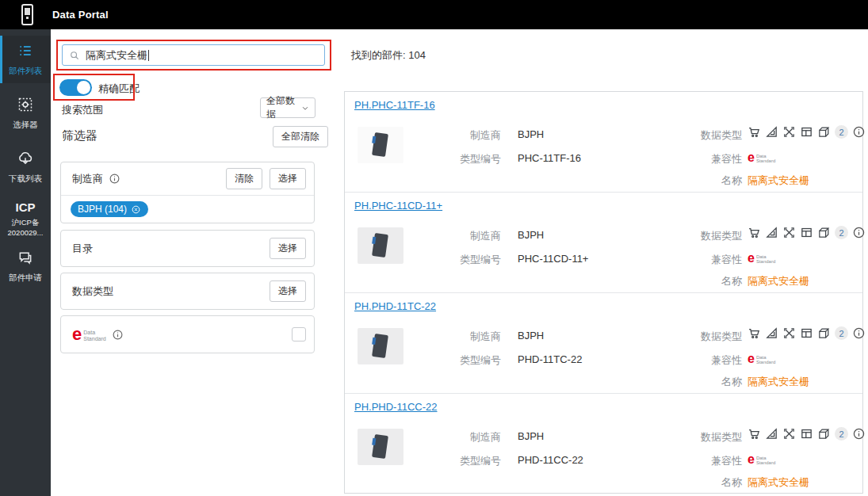 The image size is (868, 496). I want to click on type-number-value: PHC-11CD-11+, so click(553, 258).